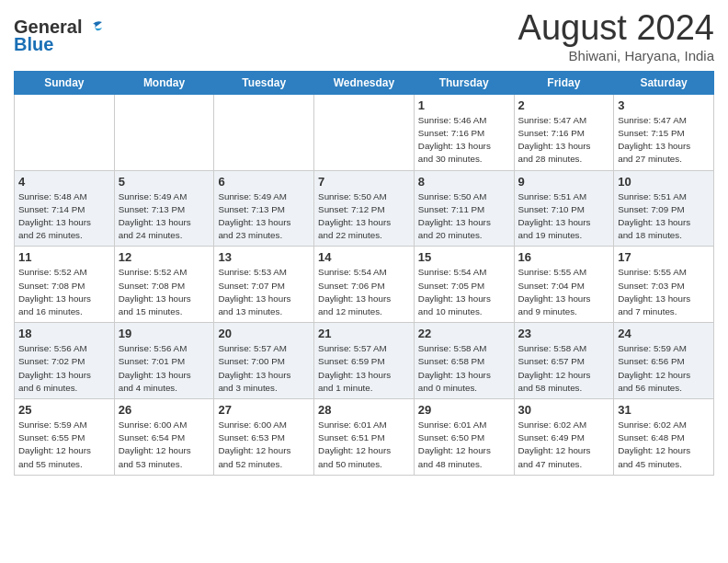  I want to click on calendar-cell: 20Sunrise: 5:57 AM Sunset: 7:00 PM Dayli…, so click(265, 361).